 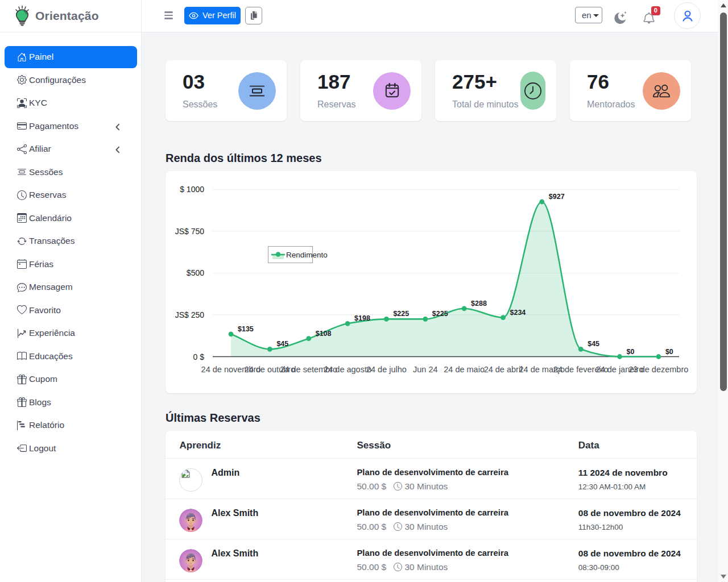 I want to click on svg-text: 24 de maio, so click(x=464, y=369).